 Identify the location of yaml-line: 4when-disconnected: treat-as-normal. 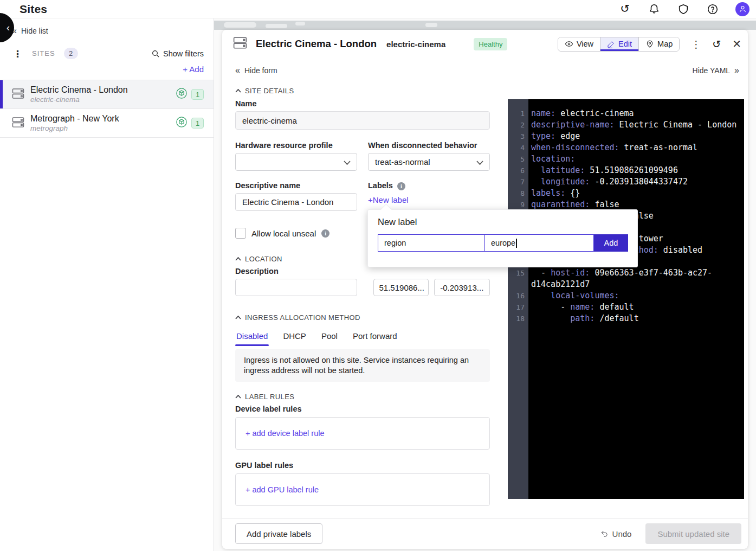
(626, 148).